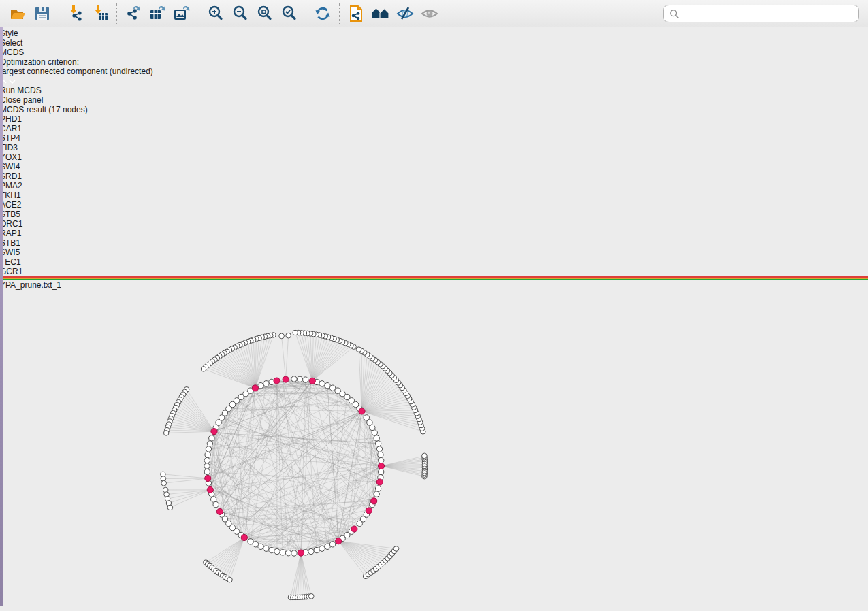 Image resolution: width=868 pixels, height=611 pixels. What do you see at coordinates (216, 14) in the screenshot?
I see `zoom-in-button` at bounding box center [216, 14].